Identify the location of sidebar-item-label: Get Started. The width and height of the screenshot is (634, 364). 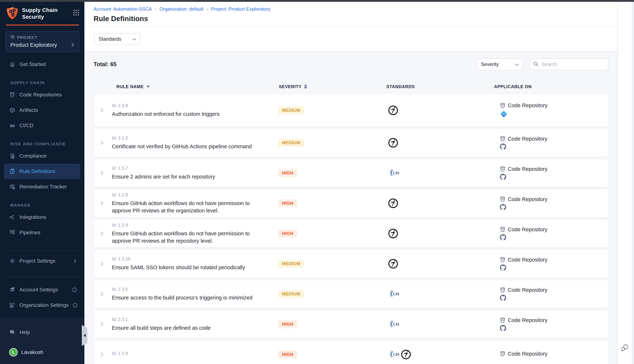
(33, 64).